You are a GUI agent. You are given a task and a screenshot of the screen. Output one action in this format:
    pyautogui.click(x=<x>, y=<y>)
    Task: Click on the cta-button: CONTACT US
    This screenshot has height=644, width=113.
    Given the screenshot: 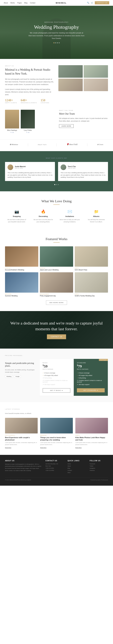 What is the action you would take?
    pyautogui.click(x=56, y=337)
    